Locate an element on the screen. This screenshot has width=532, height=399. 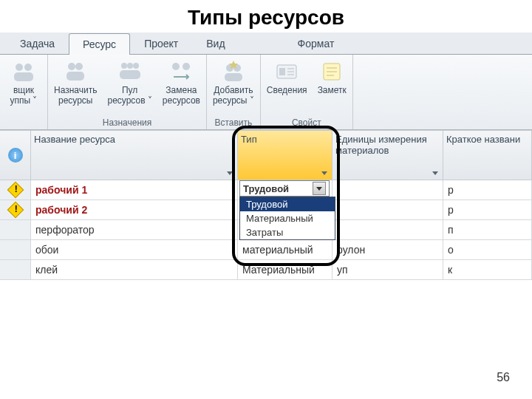
column-header-units: Единицы измерения материалов is located at coordinates (388, 155).